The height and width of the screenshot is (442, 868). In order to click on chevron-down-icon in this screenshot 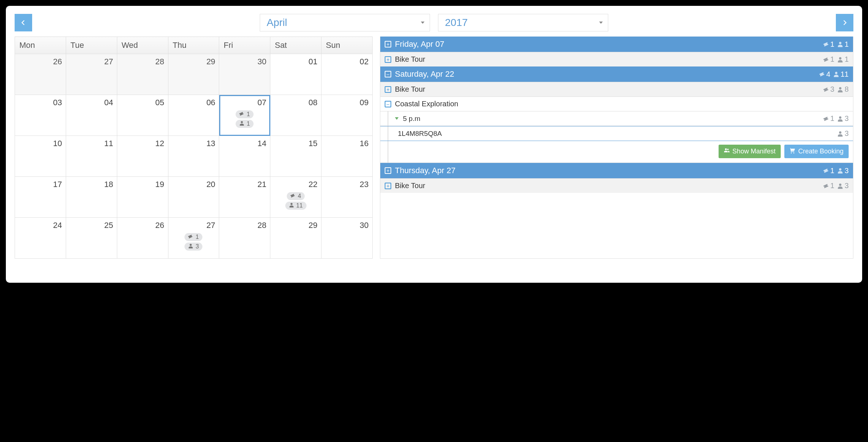, I will do `click(397, 118)`.